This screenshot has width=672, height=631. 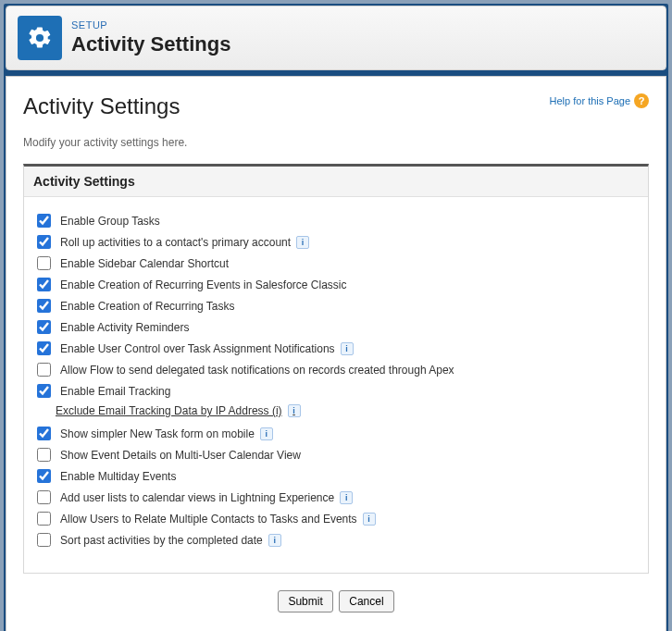 I want to click on setting-label: Enable Email Tracking, so click(x=115, y=391).